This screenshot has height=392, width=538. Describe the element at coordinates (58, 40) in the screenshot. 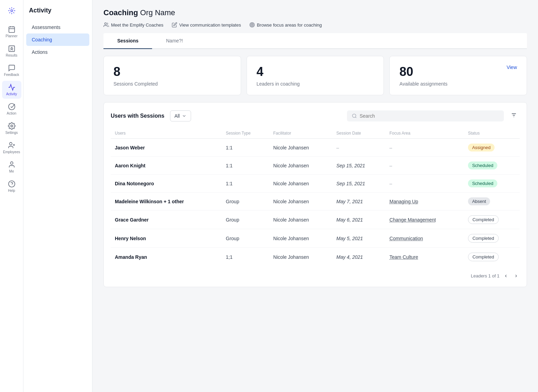

I see `left-nav-coaching: Coaching` at that location.